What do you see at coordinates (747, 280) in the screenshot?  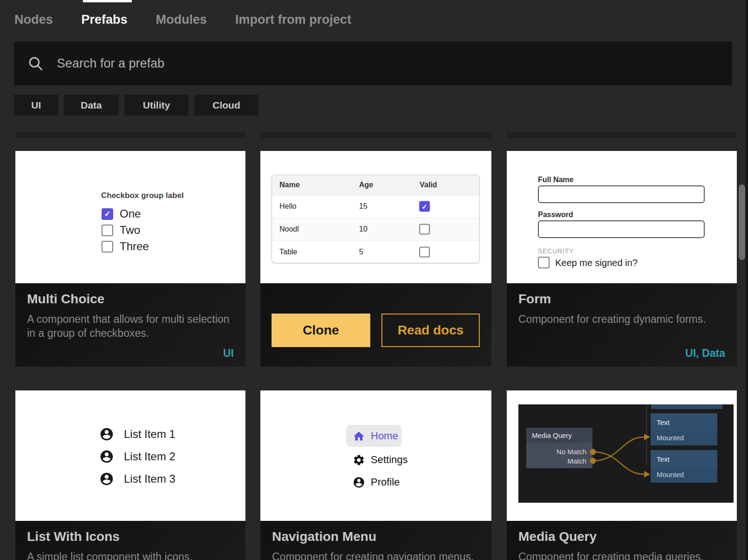 I see `panel-right-edge` at bounding box center [747, 280].